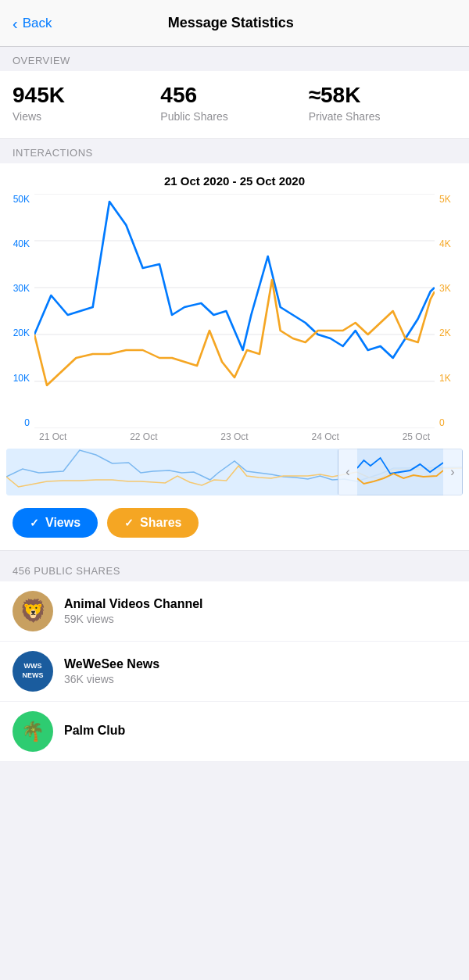  What do you see at coordinates (348, 472) in the screenshot?
I see `mini-chart-prev-button: ‹` at bounding box center [348, 472].